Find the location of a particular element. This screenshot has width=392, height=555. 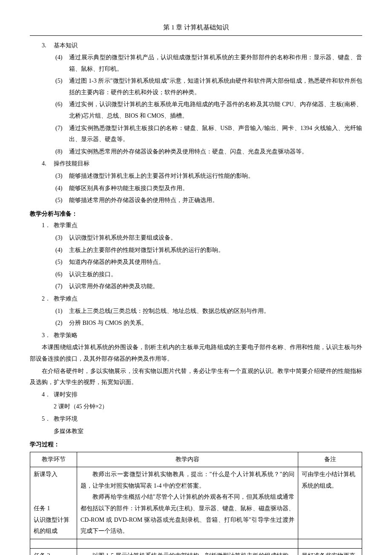

item-number: 1． is located at coordinates (48, 226).